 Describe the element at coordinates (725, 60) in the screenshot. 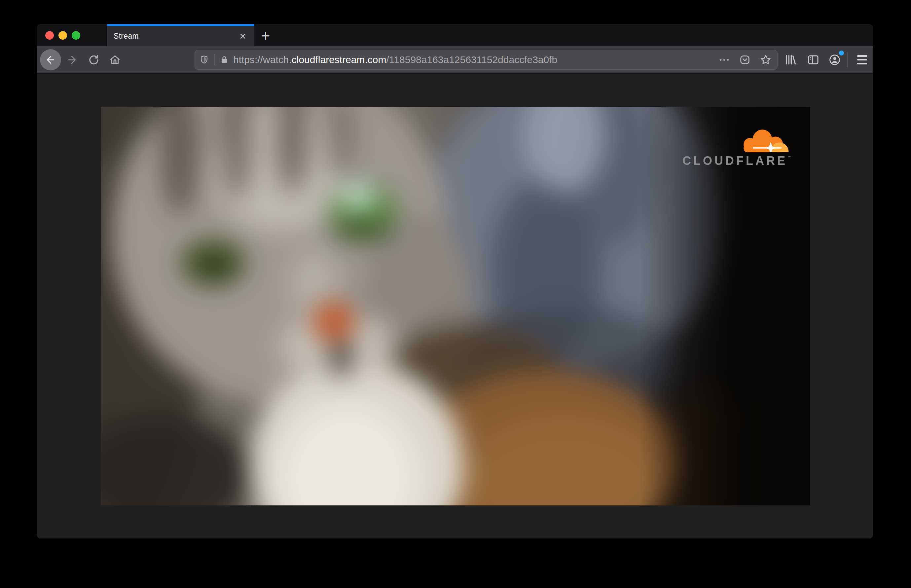

I see `page-actions-icon: •••` at that location.